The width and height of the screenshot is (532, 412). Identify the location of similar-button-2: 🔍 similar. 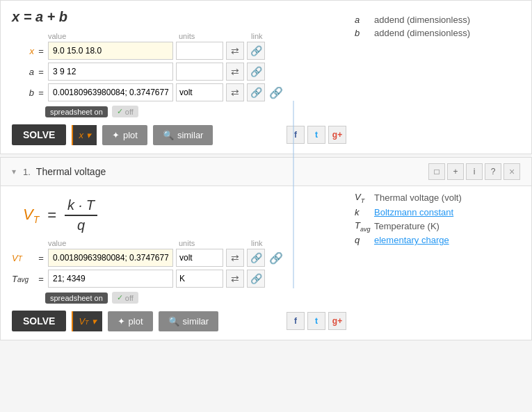
(189, 321).